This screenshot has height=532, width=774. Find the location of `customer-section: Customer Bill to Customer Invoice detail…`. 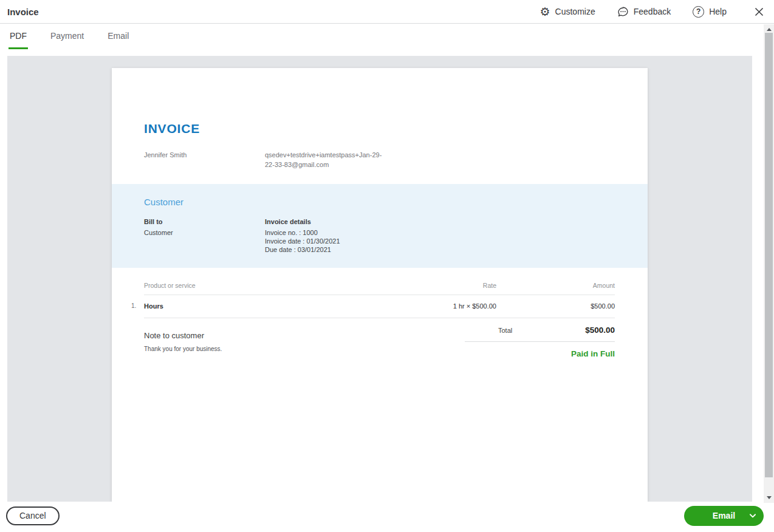

customer-section: Customer Bill to Customer Invoice detail… is located at coordinates (380, 226).